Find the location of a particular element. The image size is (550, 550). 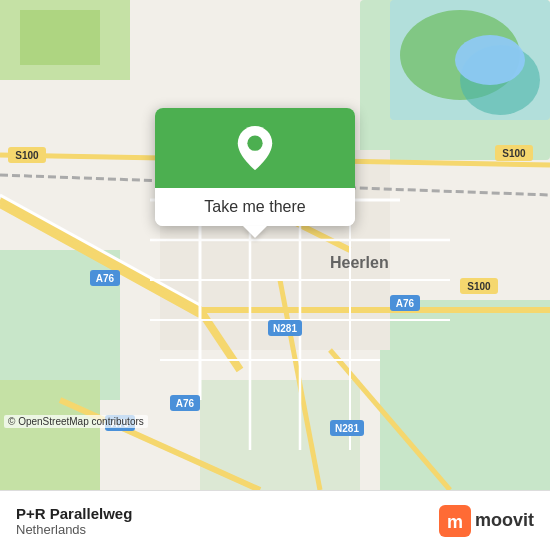

moovit-logo-icon: m is located at coordinates (455, 521).